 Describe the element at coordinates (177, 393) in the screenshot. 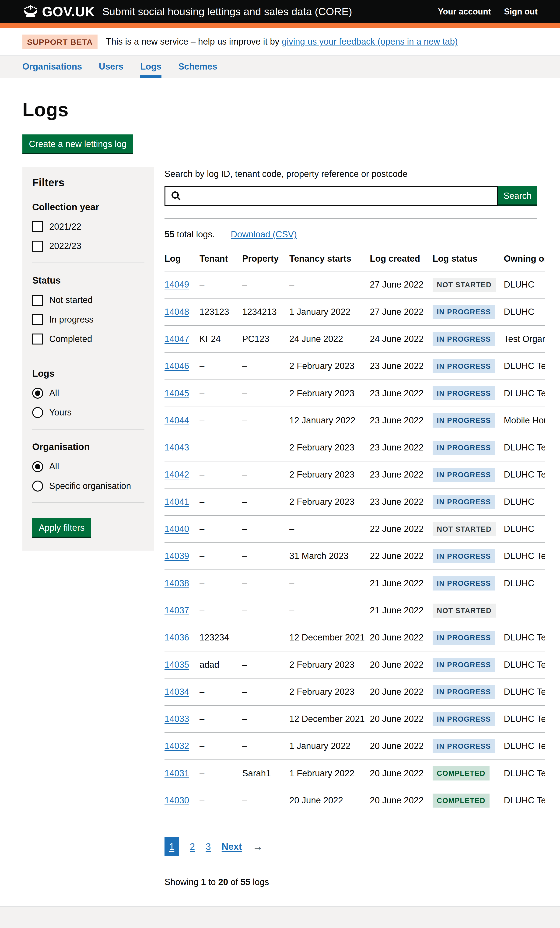

I see `log-link-14045: 14045` at that location.